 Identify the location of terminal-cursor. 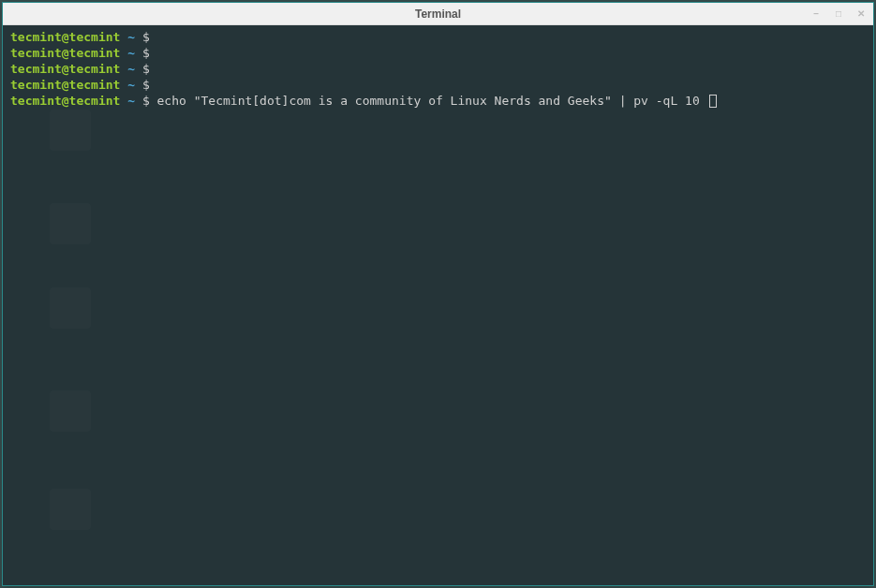
(713, 101).